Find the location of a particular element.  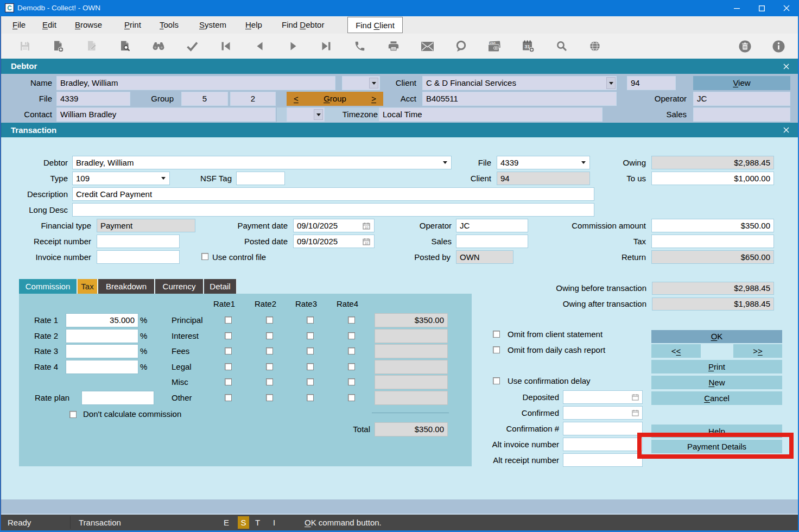

menu-file: File is located at coordinates (19, 25).